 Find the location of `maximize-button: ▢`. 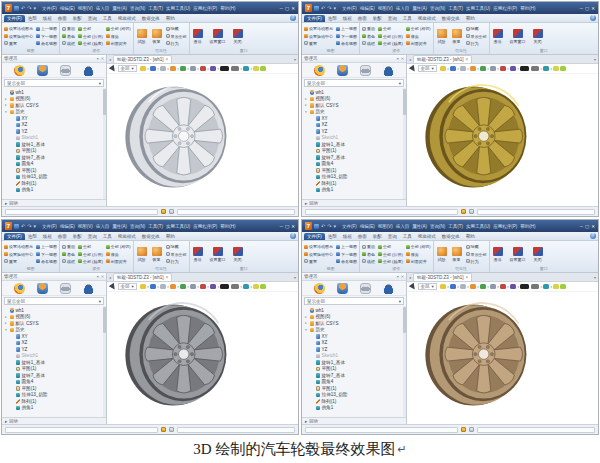

maximize-button: ▢ is located at coordinates (587, 8).